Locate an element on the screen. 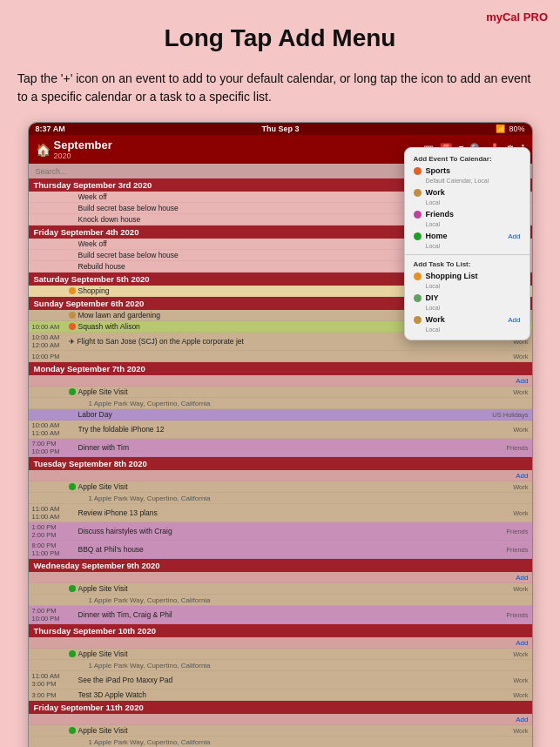 This screenshot has width=560, height=747. event-time: 10:00 AM is located at coordinates (51, 327).